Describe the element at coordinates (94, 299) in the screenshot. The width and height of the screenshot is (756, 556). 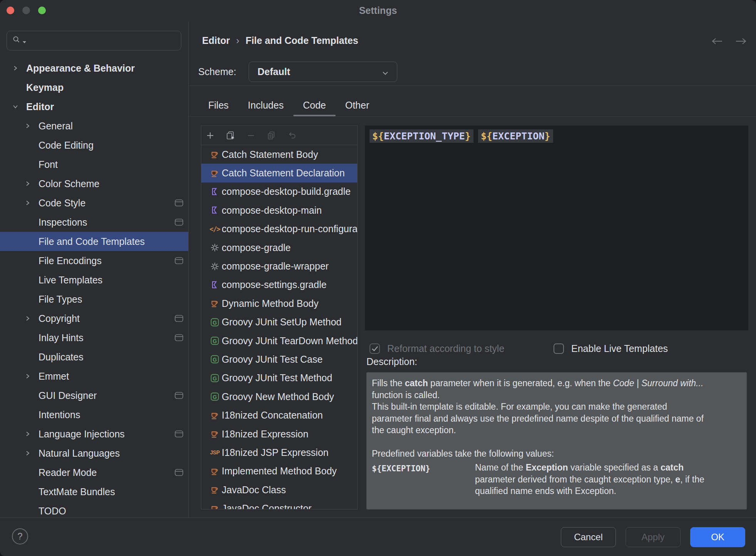
I see `sidebar-item-file-types: File Types` at that location.